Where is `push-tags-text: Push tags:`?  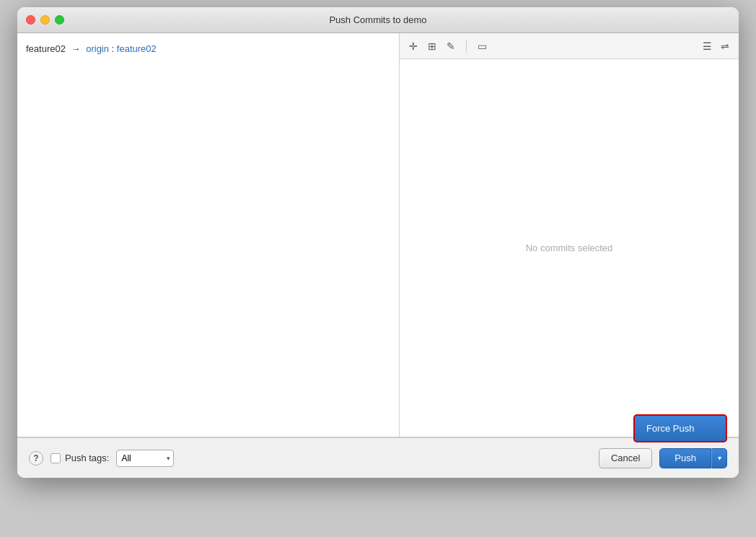 push-tags-text: Push tags: is located at coordinates (87, 458).